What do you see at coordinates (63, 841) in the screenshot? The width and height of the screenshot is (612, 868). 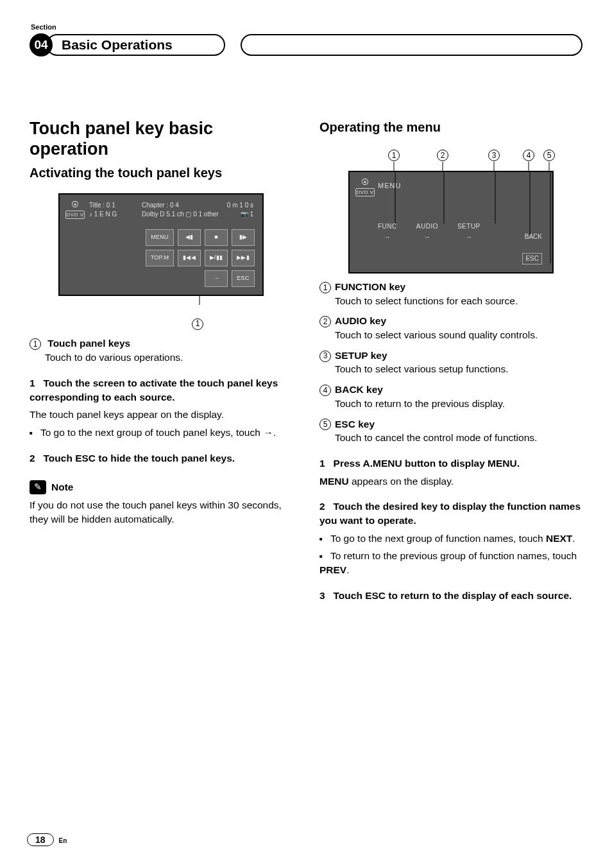 I see `page-lang: En` at bounding box center [63, 841].